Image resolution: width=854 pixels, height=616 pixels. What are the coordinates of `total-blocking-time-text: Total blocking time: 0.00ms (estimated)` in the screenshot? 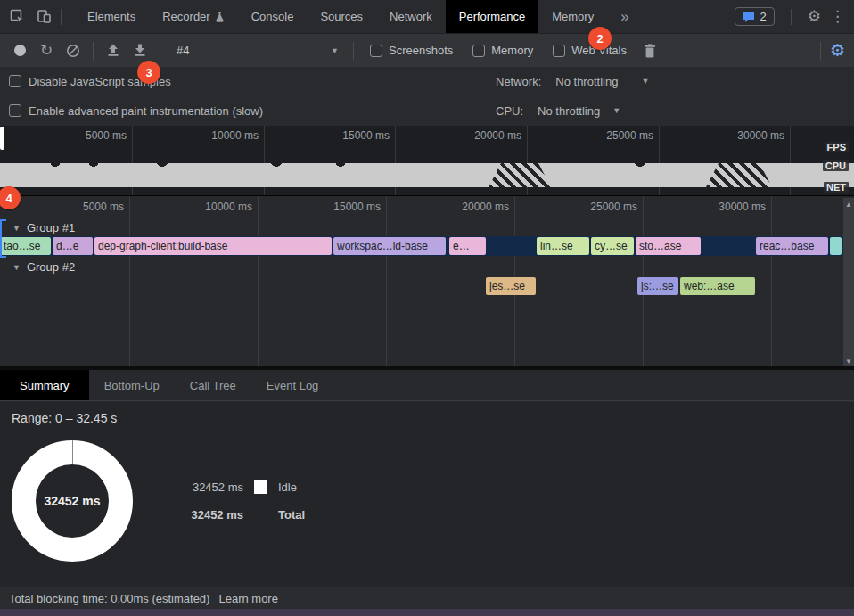 It's located at (109, 599).